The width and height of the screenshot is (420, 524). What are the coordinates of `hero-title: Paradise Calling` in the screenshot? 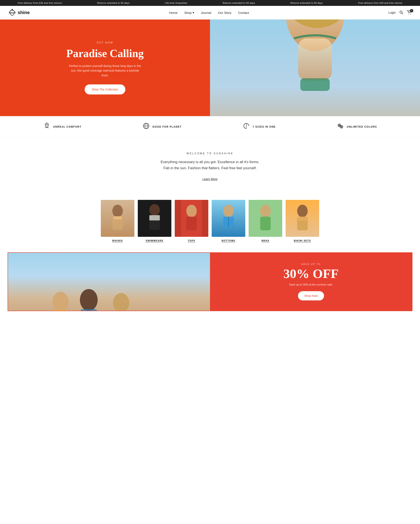 It's located at (105, 53).